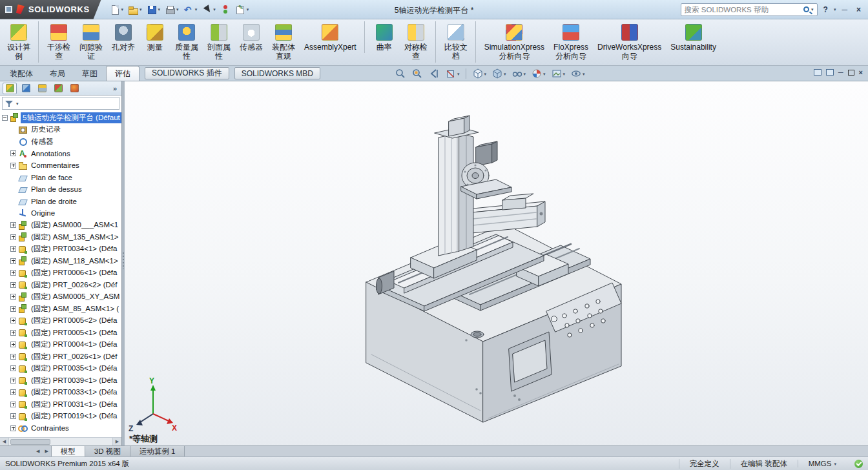 The width and height of the screenshot is (868, 470). What do you see at coordinates (577, 74) in the screenshot?
I see `view-settings-button: ▾` at bounding box center [577, 74].